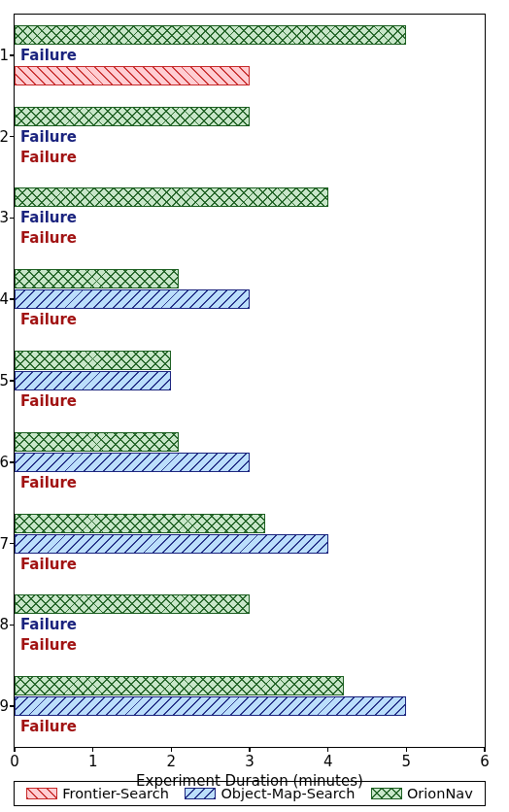  Describe the element at coordinates (422, 794) in the screenshot. I see `legend-item-orion: OrionNav` at that location.